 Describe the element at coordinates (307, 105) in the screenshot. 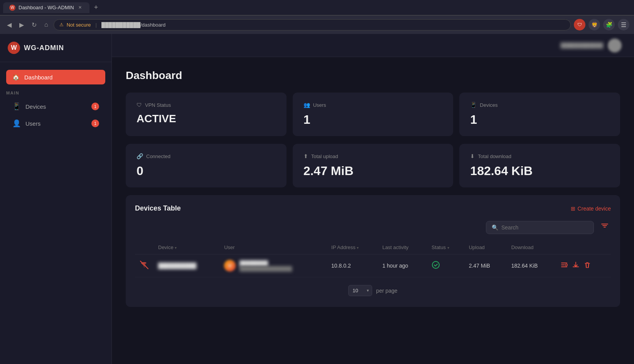

I see `users-stat-icon: 👥` at that location.